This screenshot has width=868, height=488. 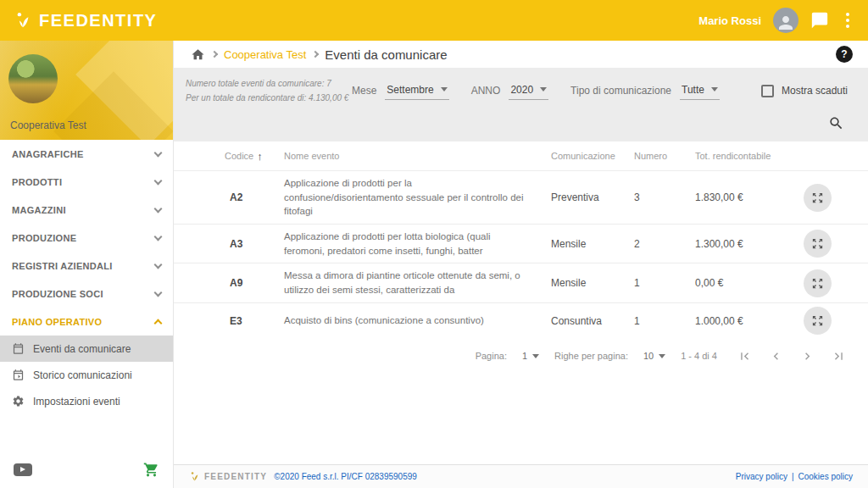 I want to click on search-icon, so click(x=836, y=124).